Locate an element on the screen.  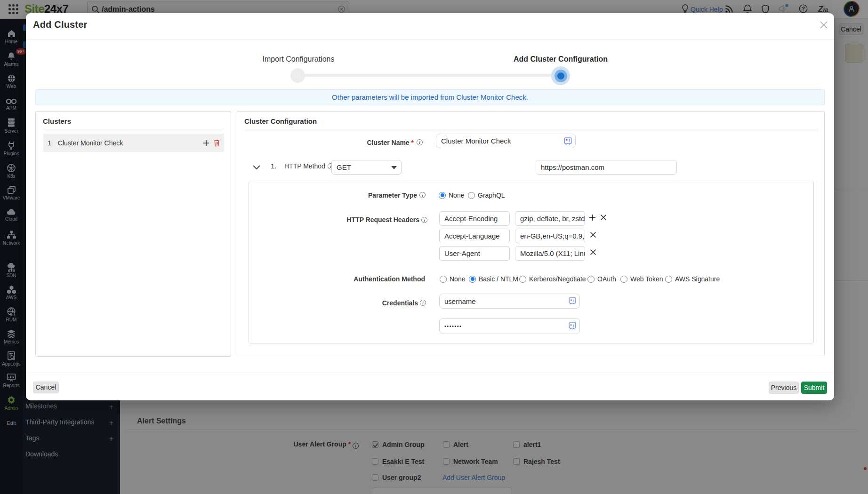
param-radio-graphql: GraphQL is located at coordinates (487, 195).